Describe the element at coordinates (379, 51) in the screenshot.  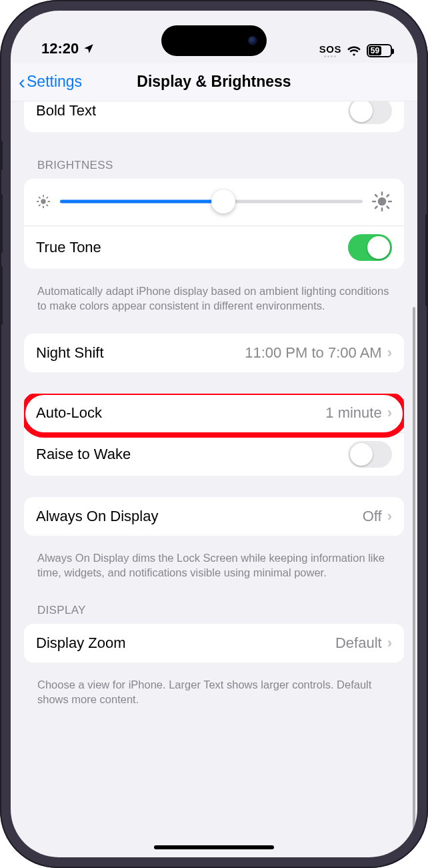
I see `battery-indicator: 59` at that location.